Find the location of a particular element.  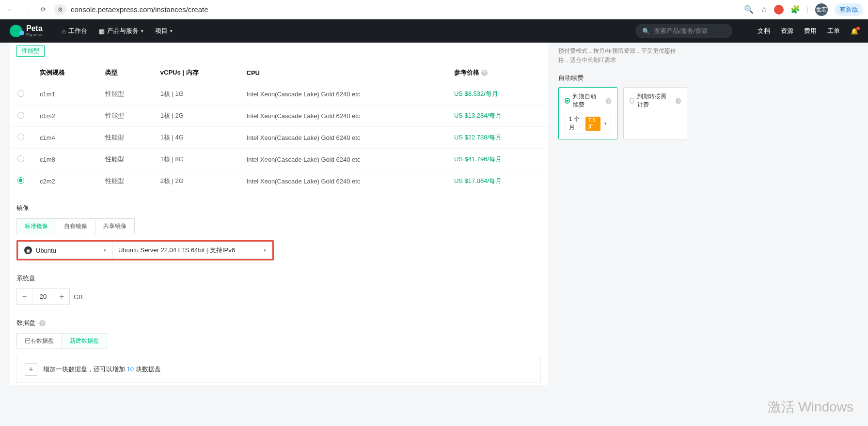

notification-dot is located at coordinates (858, 28).